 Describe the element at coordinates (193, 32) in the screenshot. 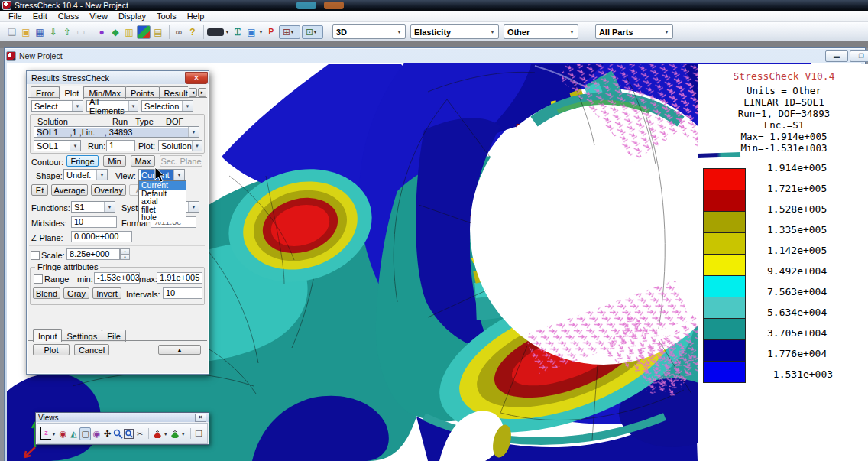

I see `help-icon: ?` at that location.